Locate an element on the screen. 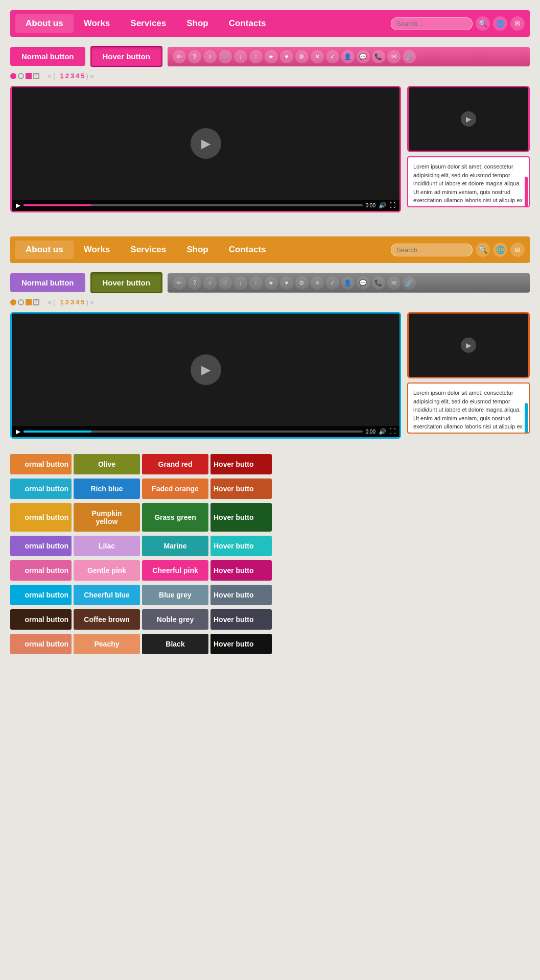 The image size is (540, 980). nav-item-works: Works is located at coordinates (97, 23).